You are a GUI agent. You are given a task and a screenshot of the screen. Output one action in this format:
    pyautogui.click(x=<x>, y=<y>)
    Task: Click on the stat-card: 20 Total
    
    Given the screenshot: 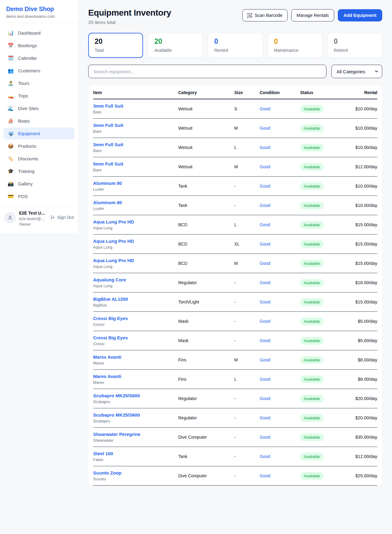 What is the action you would take?
    pyautogui.click(x=116, y=45)
    